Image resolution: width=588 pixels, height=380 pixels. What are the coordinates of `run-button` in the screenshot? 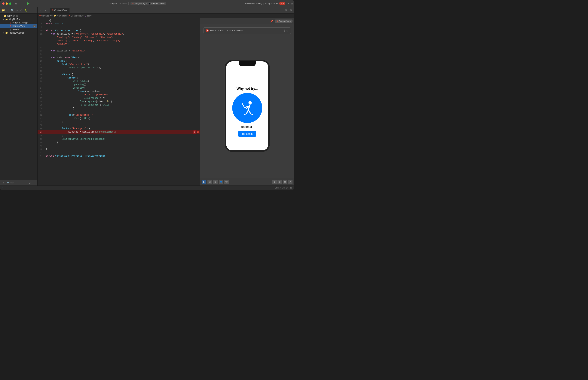 It's located at (28, 3).